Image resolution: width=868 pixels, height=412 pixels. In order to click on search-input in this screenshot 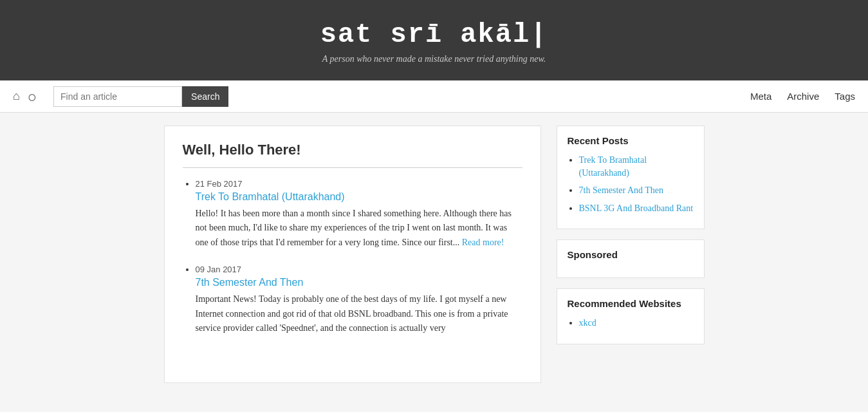, I will do `click(118, 97)`.